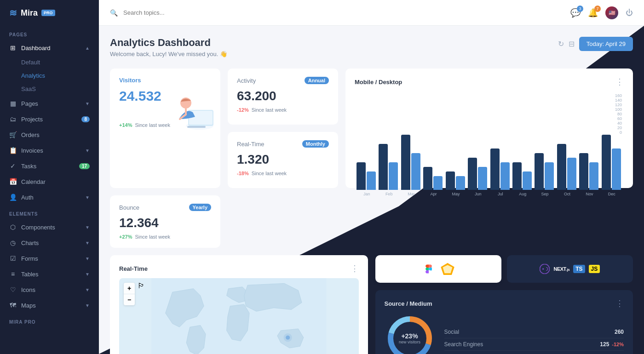 Image resolution: width=644 pixels, height=354 pixels. I want to click on pro-badge: PRO, so click(48, 13).